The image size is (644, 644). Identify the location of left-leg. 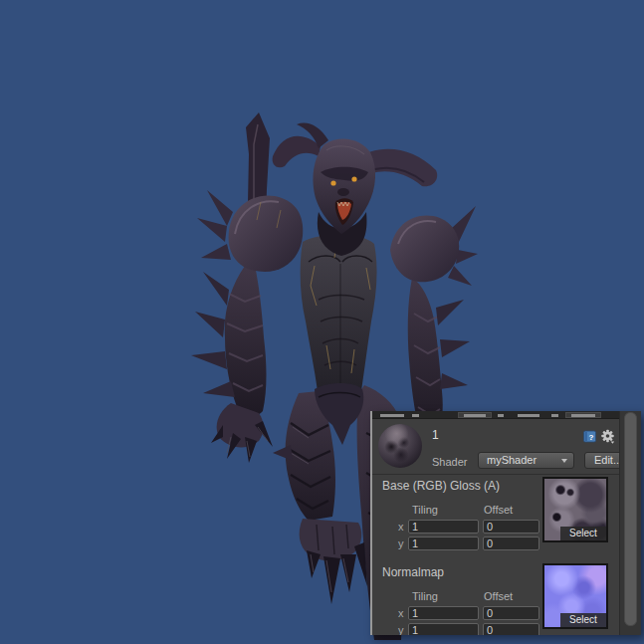
(321, 498).